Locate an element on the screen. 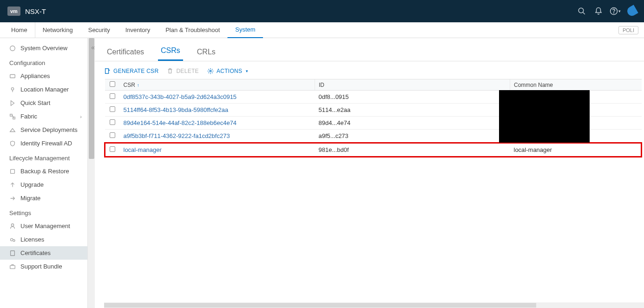 The width and height of the screenshot is (644, 308). sidebar-collapse-icon: « is located at coordinates (93, 47).